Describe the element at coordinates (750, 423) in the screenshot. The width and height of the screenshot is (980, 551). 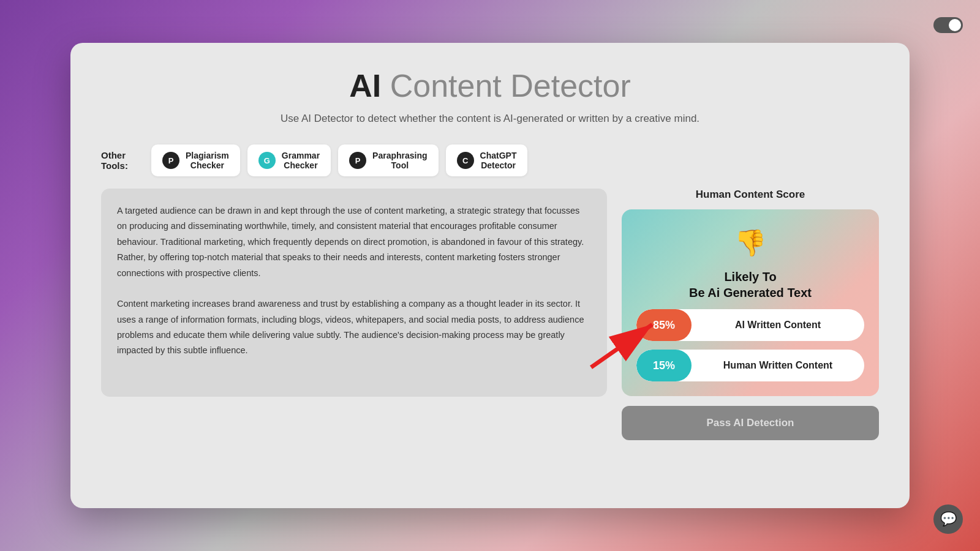
I see `pass-ai-detection-button: Pass AI Detection` at that location.